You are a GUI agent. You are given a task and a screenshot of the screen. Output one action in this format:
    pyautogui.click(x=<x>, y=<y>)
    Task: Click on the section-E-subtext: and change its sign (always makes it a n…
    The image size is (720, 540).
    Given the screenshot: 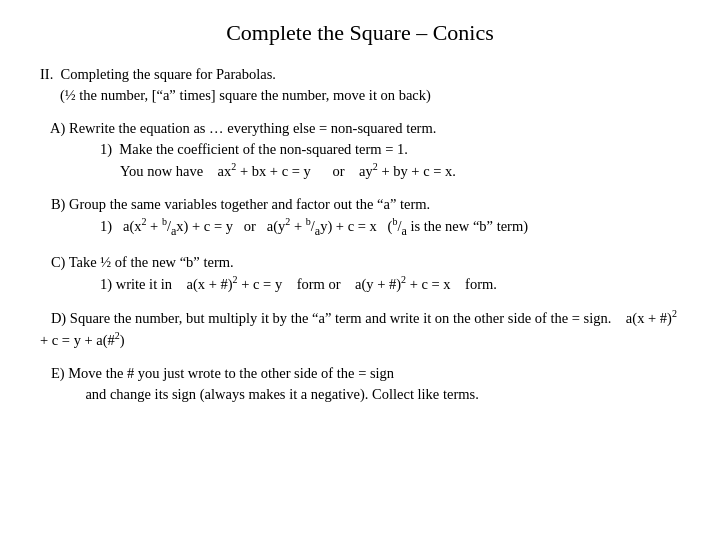 What is the action you would take?
    pyautogui.click(x=370, y=394)
    